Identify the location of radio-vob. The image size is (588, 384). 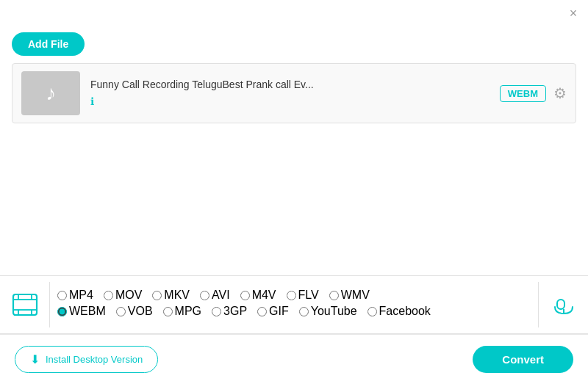
(121, 311).